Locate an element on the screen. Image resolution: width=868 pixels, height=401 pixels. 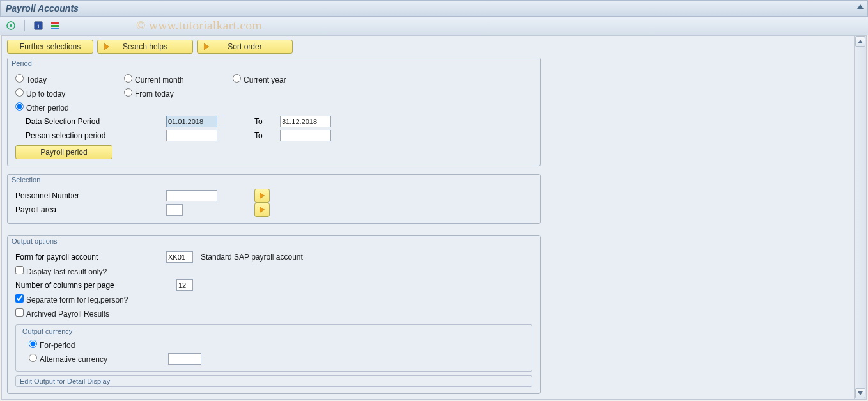
button-label: Payroll period is located at coordinates (64, 152).